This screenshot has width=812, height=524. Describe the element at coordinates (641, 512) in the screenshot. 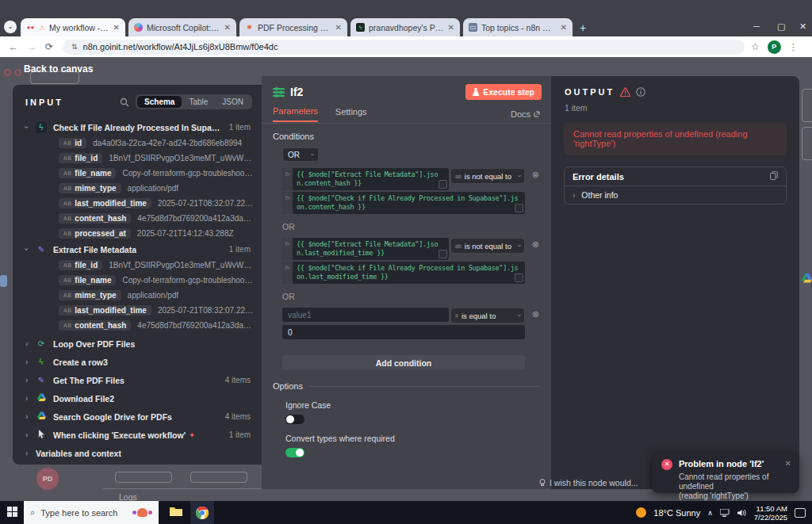

I see `weather-icon` at that location.